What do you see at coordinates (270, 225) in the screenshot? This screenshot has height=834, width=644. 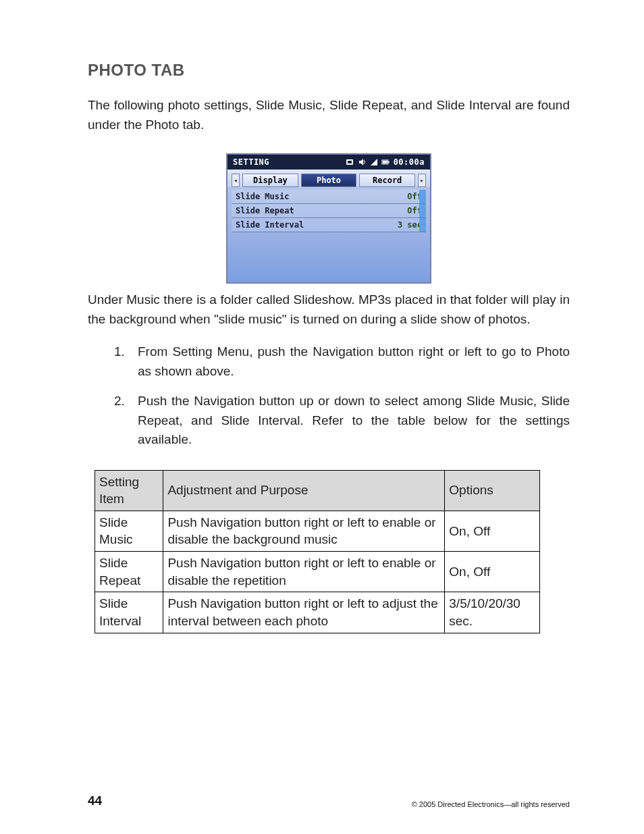 I see `row-label: Slide Interval` at bounding box center [270, 225].